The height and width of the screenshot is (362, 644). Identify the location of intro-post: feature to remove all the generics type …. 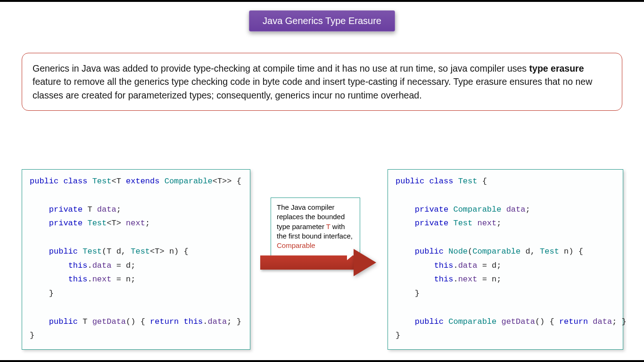
(312, 88).